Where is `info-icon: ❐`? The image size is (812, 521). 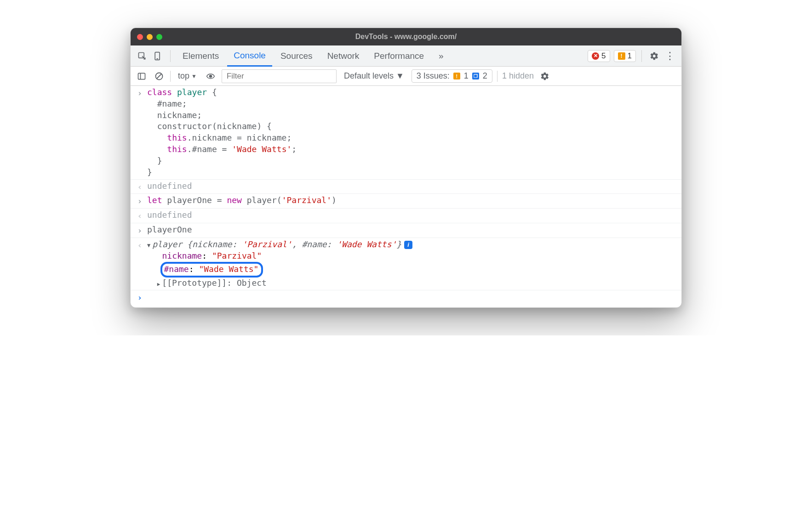 info-icon: ❐ is located at coordinates (475, 76).